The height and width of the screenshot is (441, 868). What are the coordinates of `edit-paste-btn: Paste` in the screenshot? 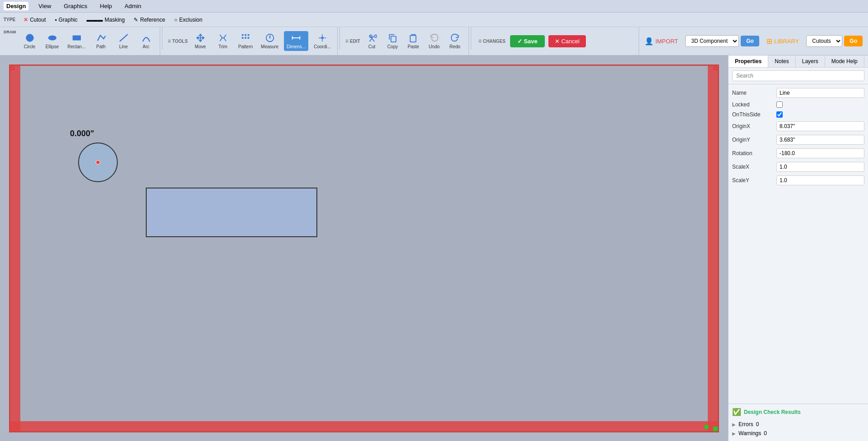 It's located at (413, 41).